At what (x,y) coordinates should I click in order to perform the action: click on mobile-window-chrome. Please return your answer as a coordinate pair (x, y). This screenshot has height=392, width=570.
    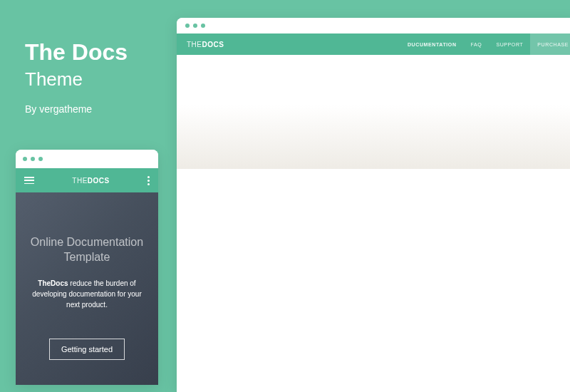
    Looking at the image, I should click on (87, 159).